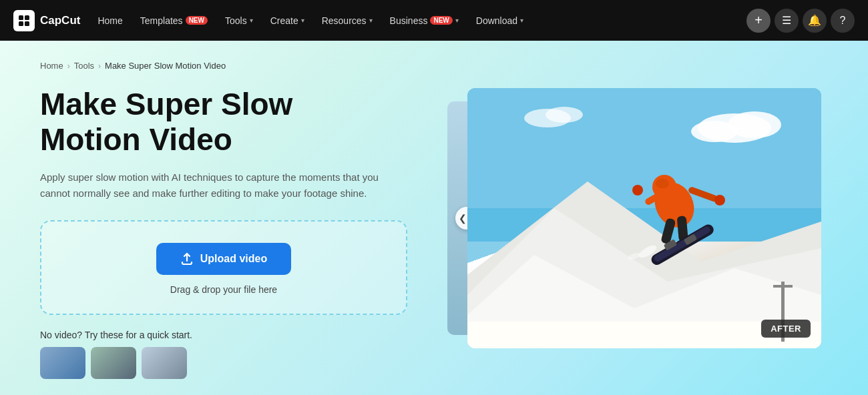  Describe the element at coordinates (425, 21) in the screenshot. I see `nav-business: Business New ▾` at that location.